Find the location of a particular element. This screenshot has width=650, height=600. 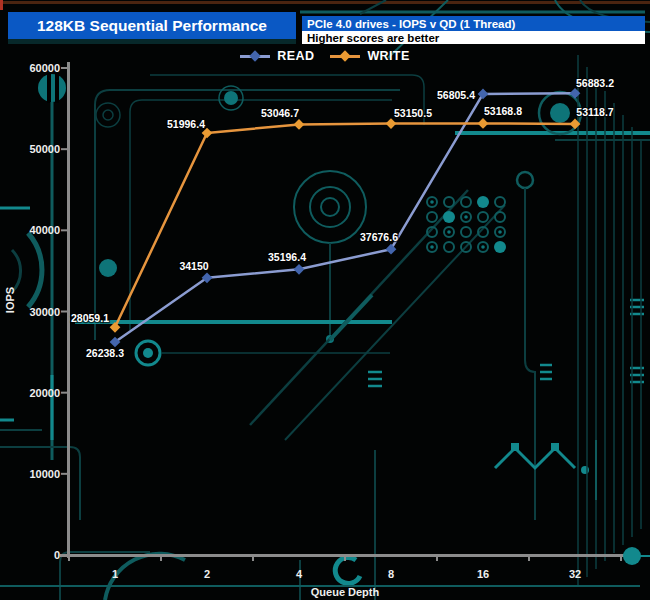

x-tick-label: 2 is located at coordinates (207, 574).